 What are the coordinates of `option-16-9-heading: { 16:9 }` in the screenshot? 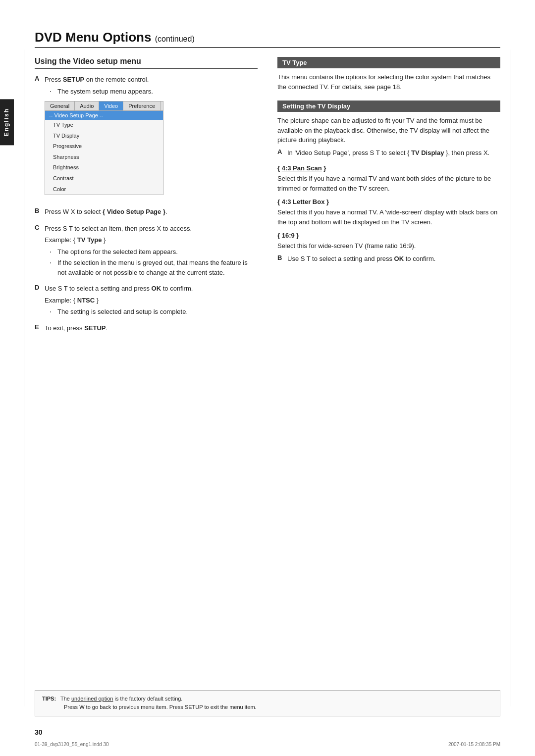 It's located at (389, 236).